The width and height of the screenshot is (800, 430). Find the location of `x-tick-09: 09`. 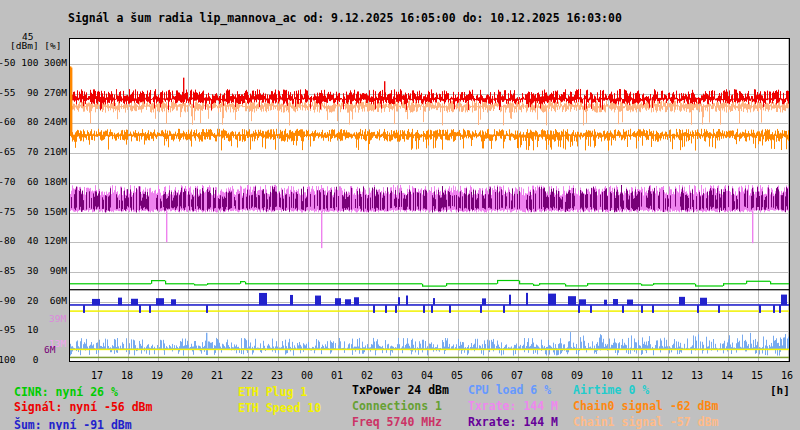

x-tick-09: 09 is located at coordinates (577, 376).